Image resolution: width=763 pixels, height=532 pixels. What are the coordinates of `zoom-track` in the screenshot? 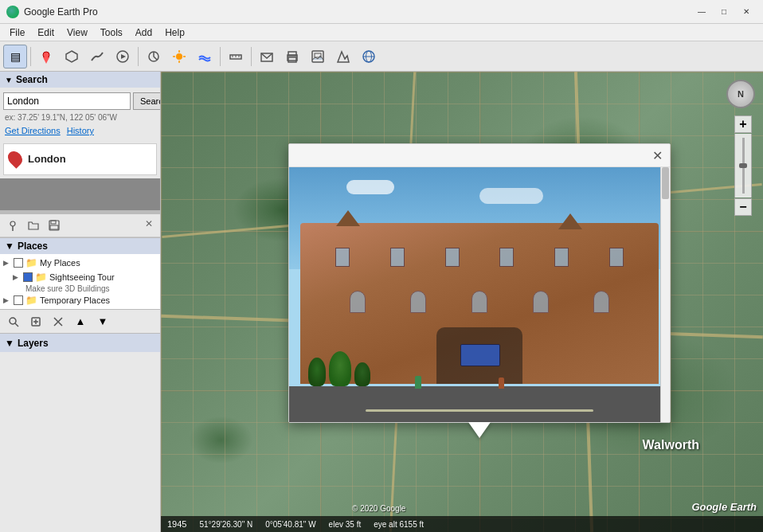 It's located at (744, 166).